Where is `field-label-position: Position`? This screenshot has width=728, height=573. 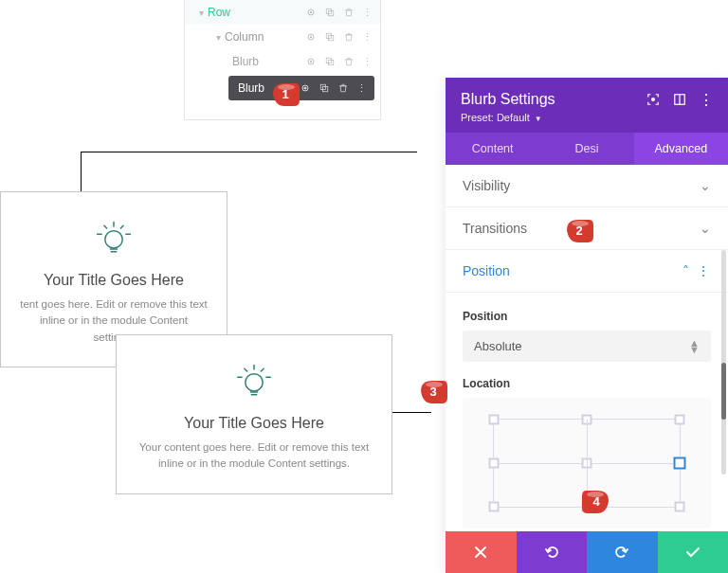
field-label-position: Position is located at coordinates (587, 316).